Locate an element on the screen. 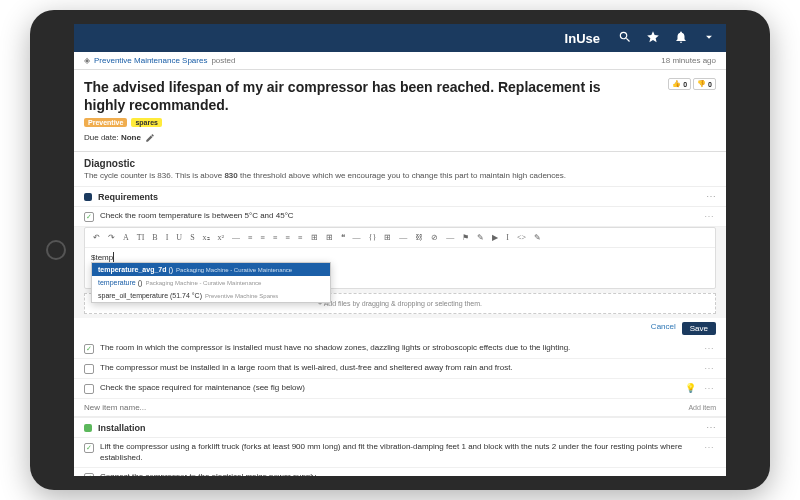 The width and height of the screenshot is (800, 500). checklist-item: ✓ Connect the compressor to the electric… is located at coordinates (400, 472).